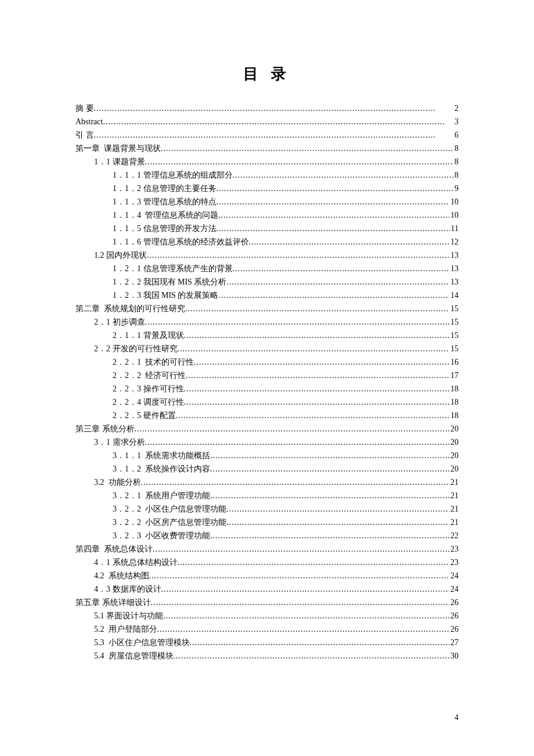 This screenshot has width=534, height=756. What do you see at coordinates (129, 615) in the screenshot?
I see `toc-entry-label: 5.1 界面设计与功能` at bounding box center [129, 615].